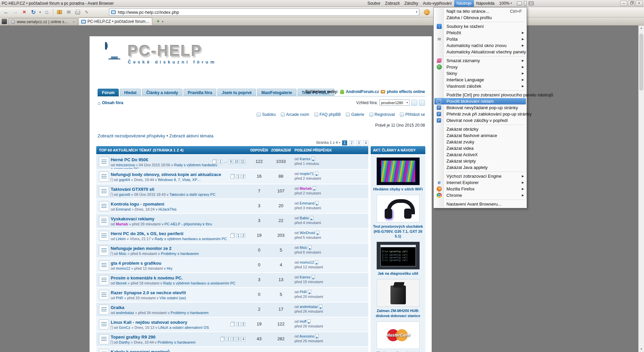  I want to click on topic-forum-link: Hry, so click(170, 268).